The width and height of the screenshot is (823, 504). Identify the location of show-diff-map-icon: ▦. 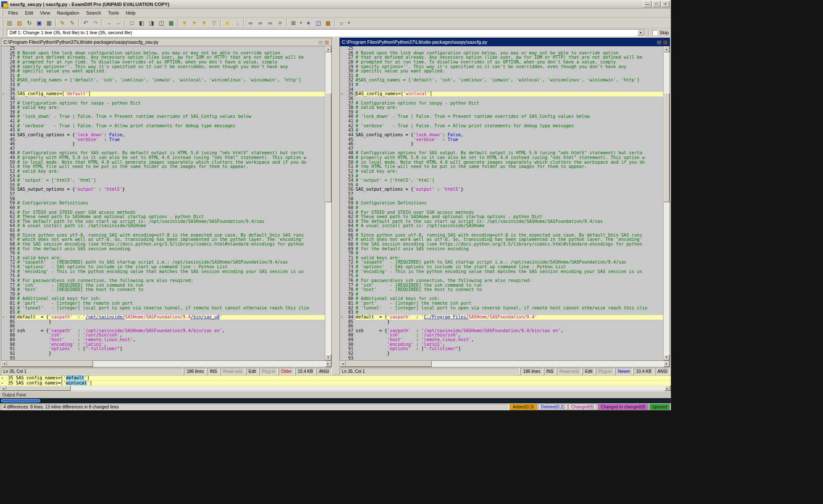
(171, 23).